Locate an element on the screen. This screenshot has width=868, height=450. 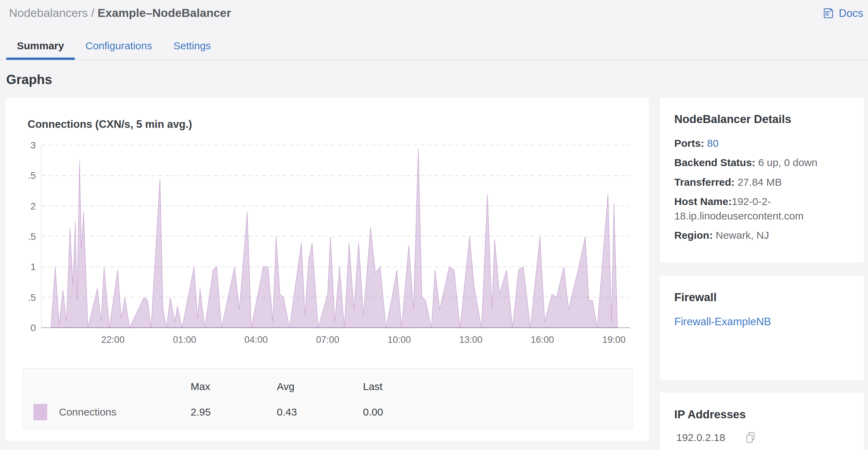
legend-avg-value: 0.43 is located at coordinates (320, 412).